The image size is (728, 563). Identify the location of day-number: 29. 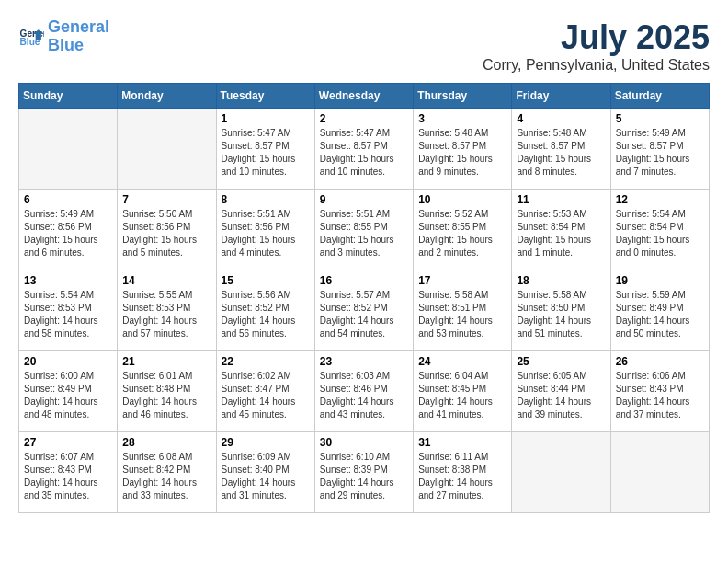
(266, 442).